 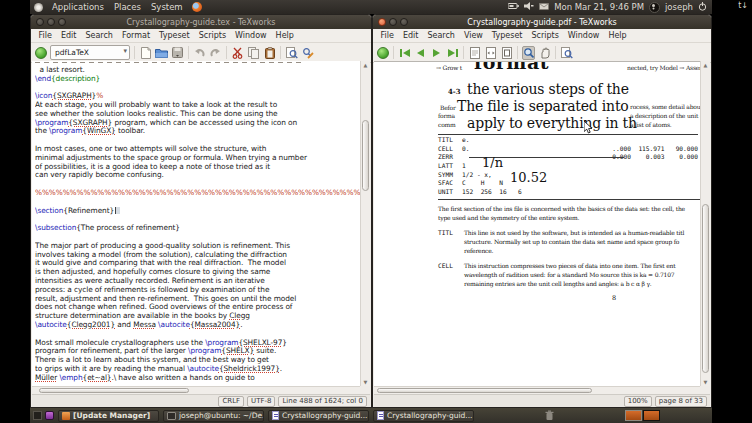 I want to click on last-page-button, so click(x=452, y=53).